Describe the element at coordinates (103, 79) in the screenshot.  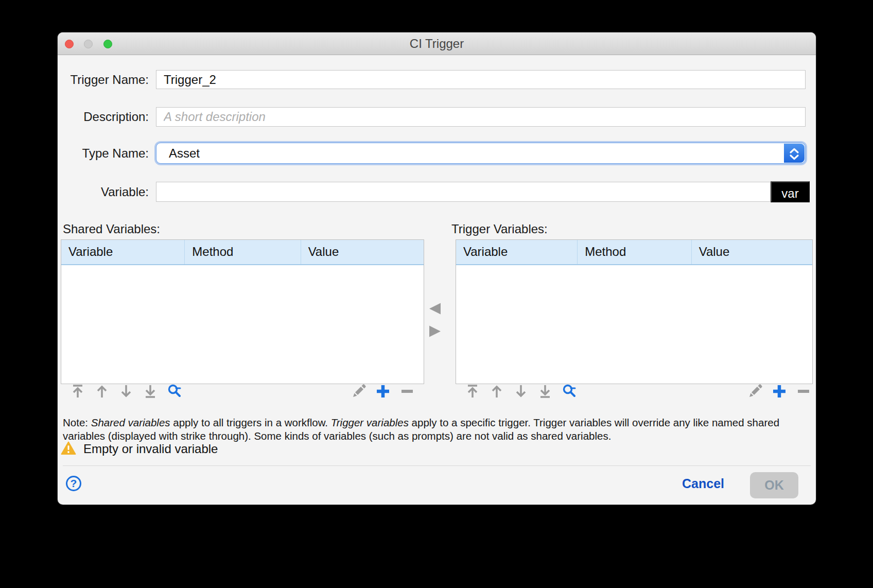
I see `trigger-name-label: Trigger Name:` at that location.